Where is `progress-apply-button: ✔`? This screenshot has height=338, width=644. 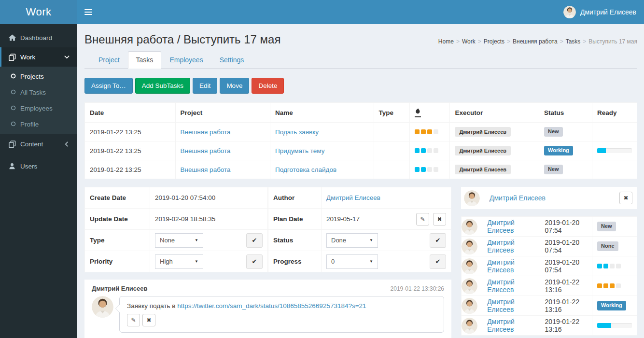 progress-apply-button: ✔ is located at coordinates (438, 262).